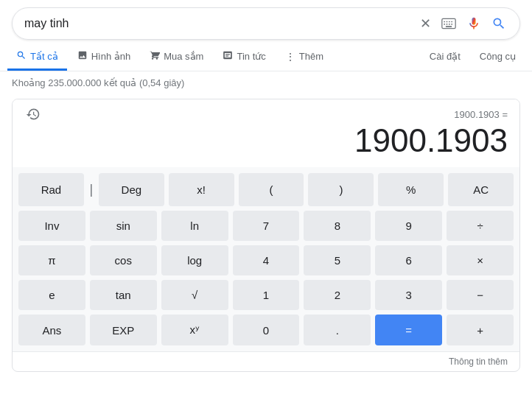  What do you see at coordinates (105, 57) in the screenshot?
I see `tab-hinh-anh: Hình ảnh` at bounding box center [105, 57].